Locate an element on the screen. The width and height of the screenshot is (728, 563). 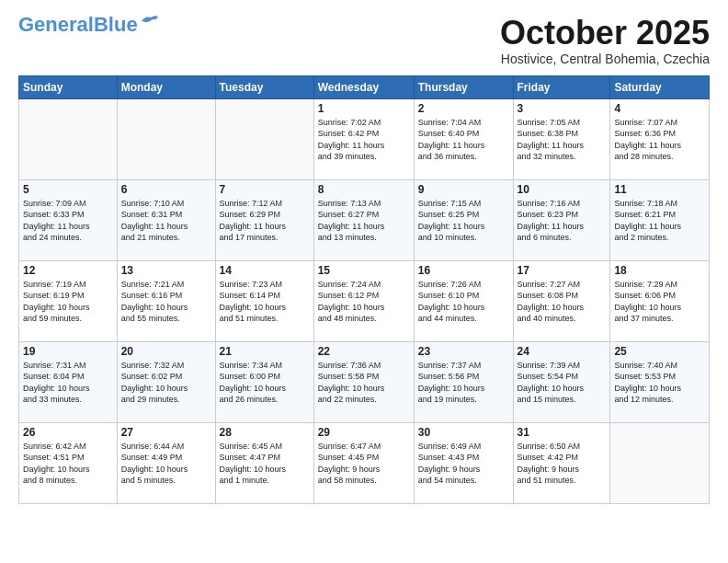
day-number: 15 is located at coordinates (364, 270).